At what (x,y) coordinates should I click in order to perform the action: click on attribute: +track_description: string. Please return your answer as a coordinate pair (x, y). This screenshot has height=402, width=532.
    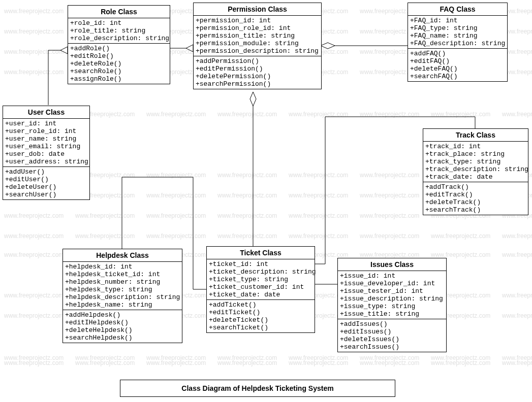
    Looking at the image, I should click on (476, 170).